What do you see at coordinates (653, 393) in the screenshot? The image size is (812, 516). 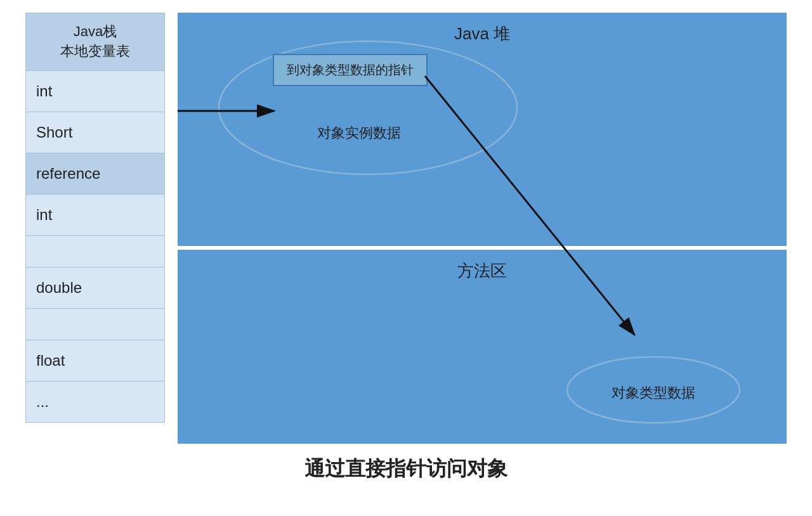 I see `object-type-label: 对象类型数据` at bounding box center [653, 393].